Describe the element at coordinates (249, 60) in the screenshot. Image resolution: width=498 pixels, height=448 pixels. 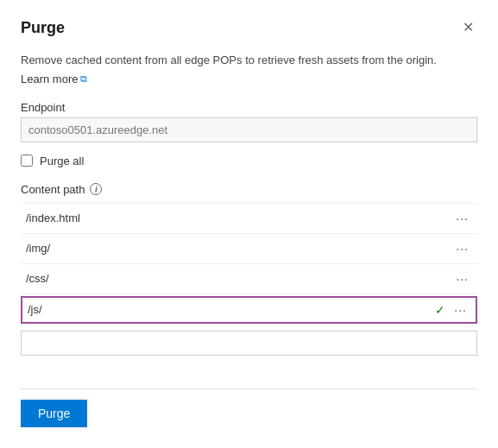
I see `description-text: Remove cached content from all edge POPs…` at that location.